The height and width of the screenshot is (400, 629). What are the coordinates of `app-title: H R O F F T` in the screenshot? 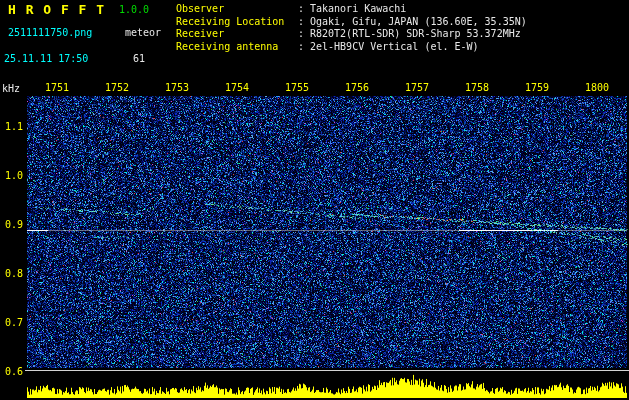 It's located at (56, 10).